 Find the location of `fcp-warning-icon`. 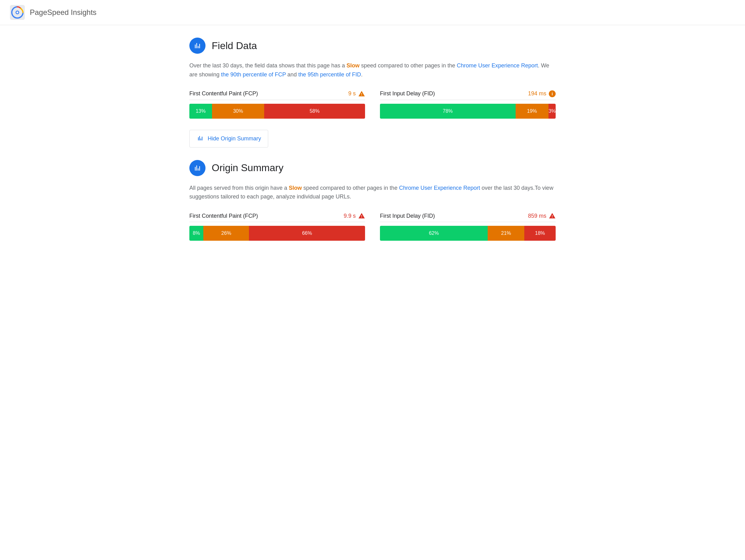

fcp-warning-icon is located at coordinates (362, 94).